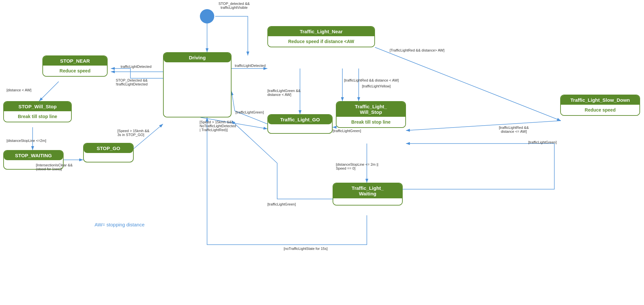 Image resolution: width=644 pixels, height=305 pixels. What do you see at coordinates (321, 37) in the screenshot?
I see `state-traffic-light-near: Traffic_Light_Near Reduce speed if dista…` at bounding box center [321, 37].